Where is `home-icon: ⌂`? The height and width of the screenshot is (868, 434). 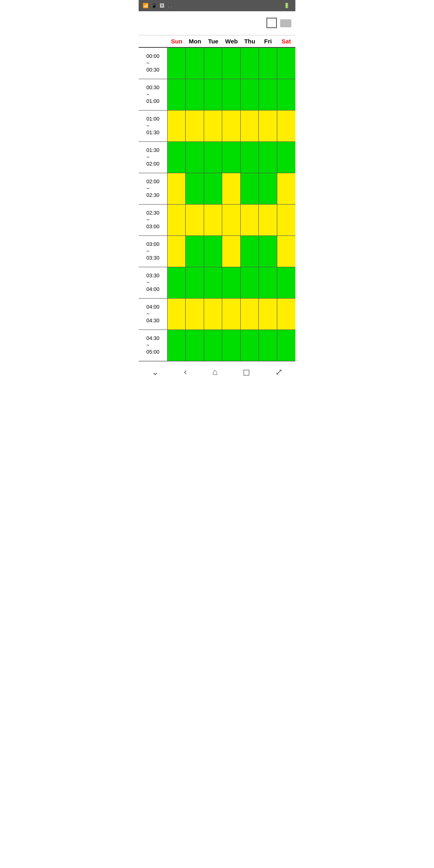 home-icon: ⌂ is located at coordinates (215, 372).